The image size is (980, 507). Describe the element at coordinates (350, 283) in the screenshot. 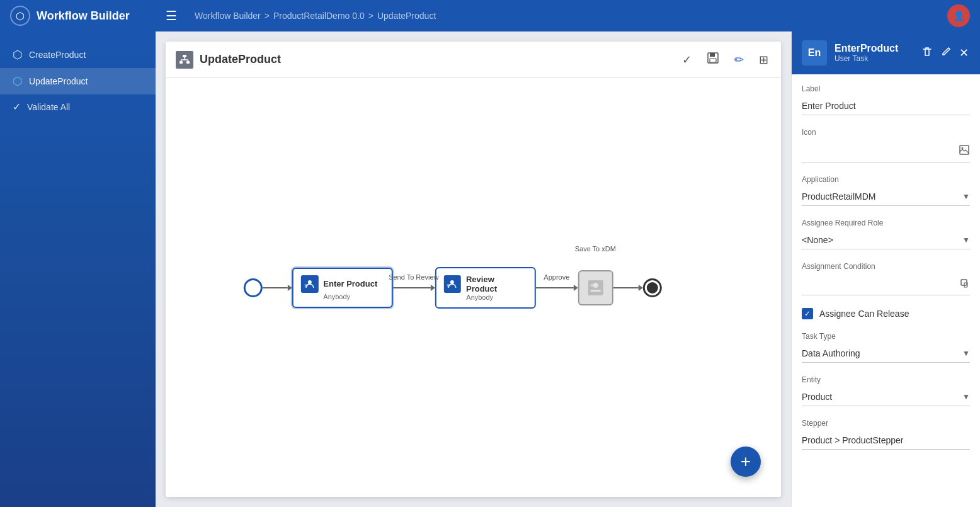

I see `task-node-title-enter: Enter Product` at that location.